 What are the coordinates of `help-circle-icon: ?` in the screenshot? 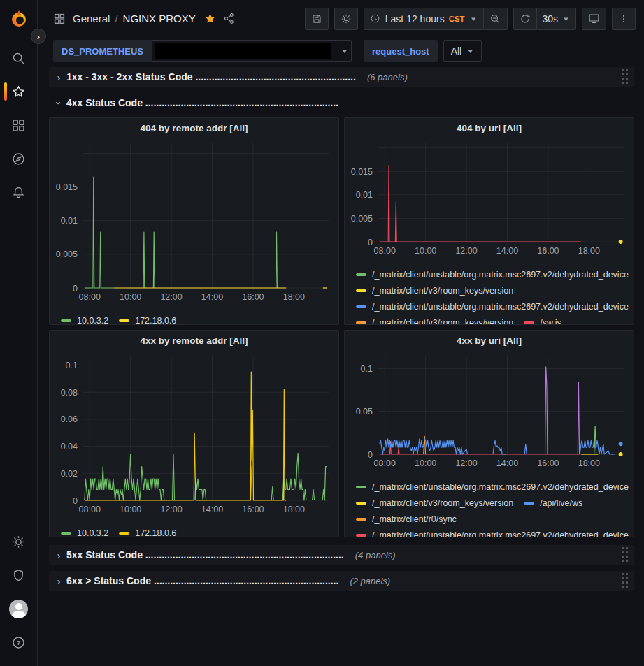 It's located at (18, 643).